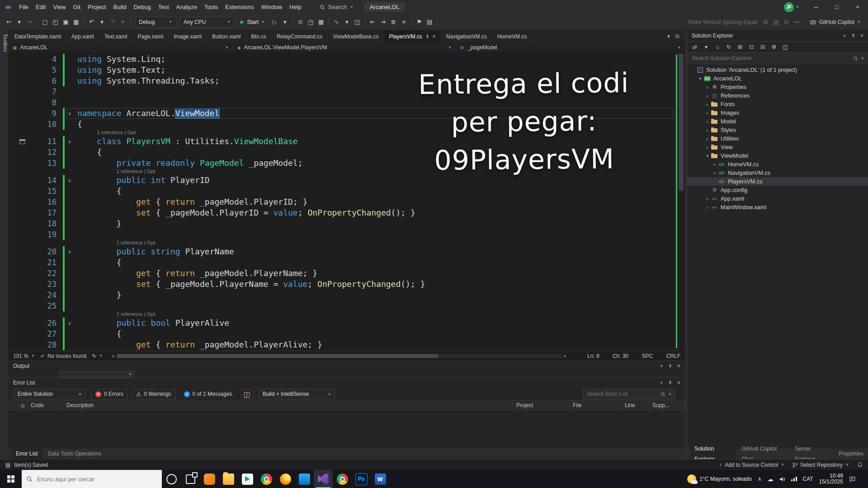 This screenshot has height=488, width=868. What do you see at coordinates (347, 383) in the screenshot?
I see `error-list-header: Error List ▼ ×` at bounding box center [347, 383].